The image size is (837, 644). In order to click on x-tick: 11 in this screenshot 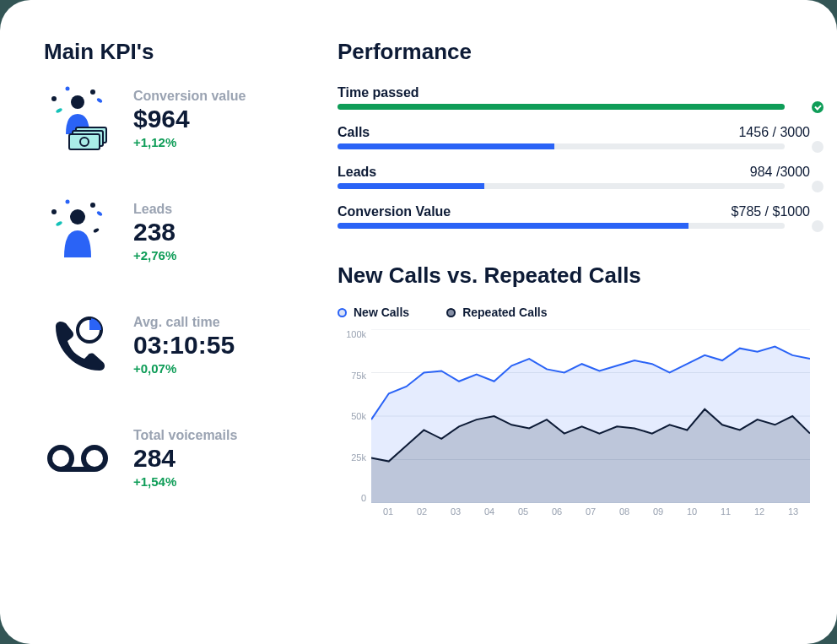, I will do `click(726, 515)`.